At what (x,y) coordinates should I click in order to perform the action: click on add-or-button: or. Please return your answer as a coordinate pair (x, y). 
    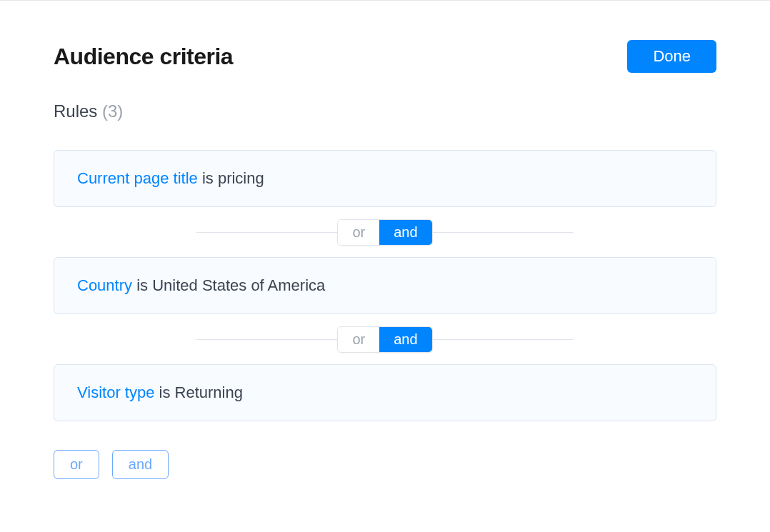
    Looking at the image, I should click on (76, 464).